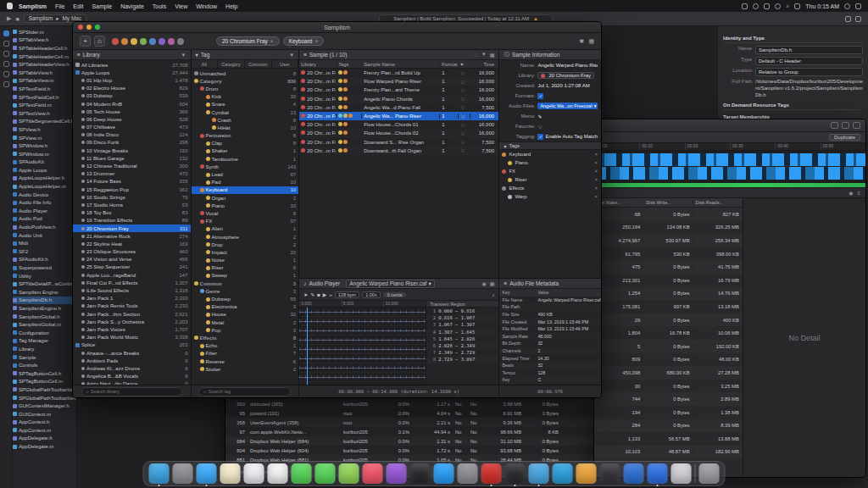 The height and width of the screenshot is (488, 868). Describe the element at coordinates (349, 64) in the screenshot. I see `col-tags: Tags` at that location.